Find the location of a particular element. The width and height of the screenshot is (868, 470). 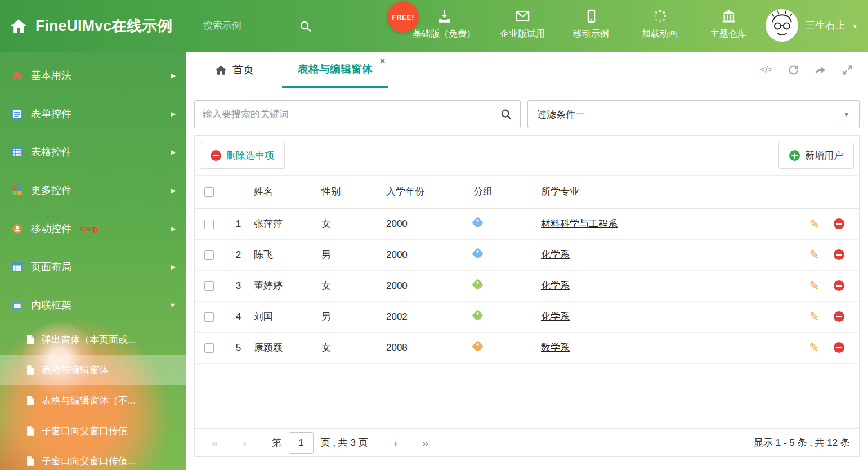

bank-icon is located at coordinates (728, 16).